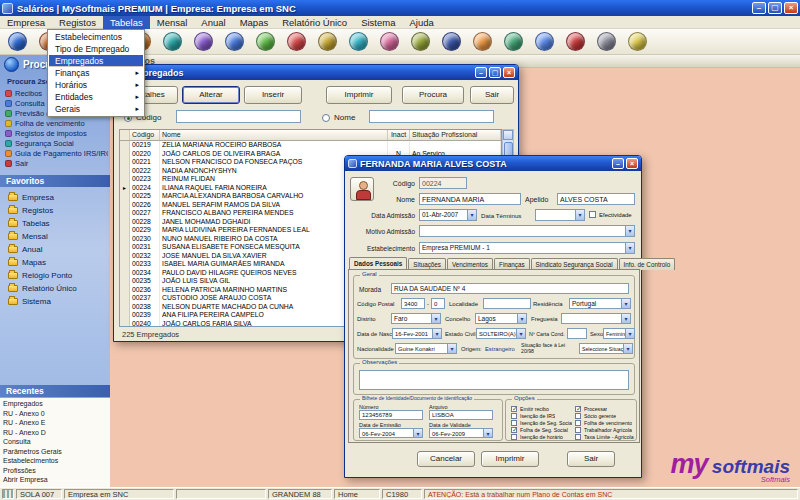 The width and height of the screenshot is (800, 500). What do you see at coordinates (391, 433) in the screenshot?
I see `data-emissao-select: 06-Fev-2004` at bounding box center [391, 433].